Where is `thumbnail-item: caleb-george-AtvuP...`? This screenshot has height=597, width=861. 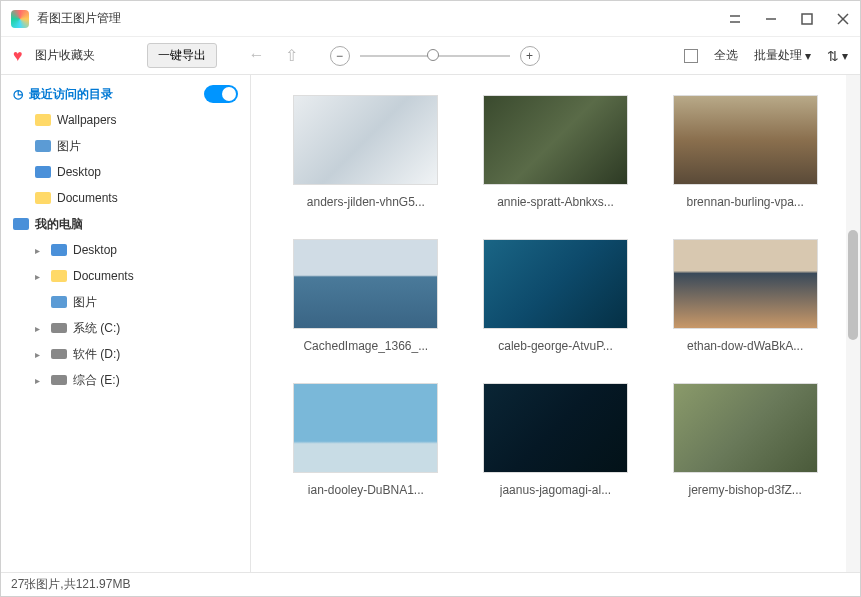 thumbnail-item: caleb-george-AtvuP... is located at coordinates (556, 296).